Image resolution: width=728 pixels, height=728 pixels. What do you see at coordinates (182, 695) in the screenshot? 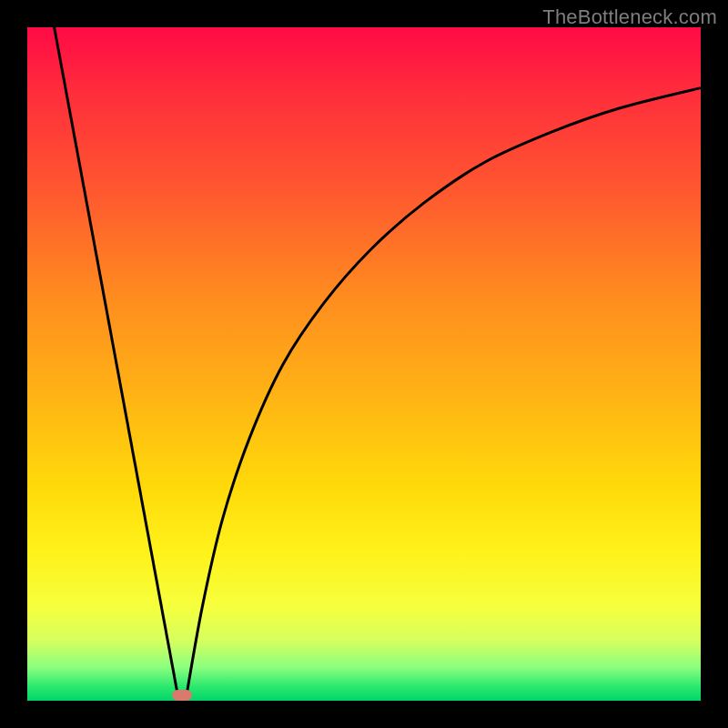
I see `min-marker` at bounding box center [182, 695].